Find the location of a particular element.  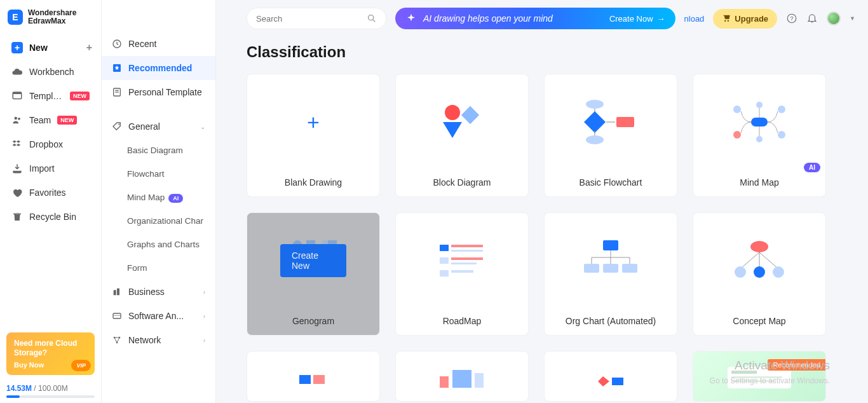

card-mind-map: AI Mind Map is located at coordinates (759, 135).